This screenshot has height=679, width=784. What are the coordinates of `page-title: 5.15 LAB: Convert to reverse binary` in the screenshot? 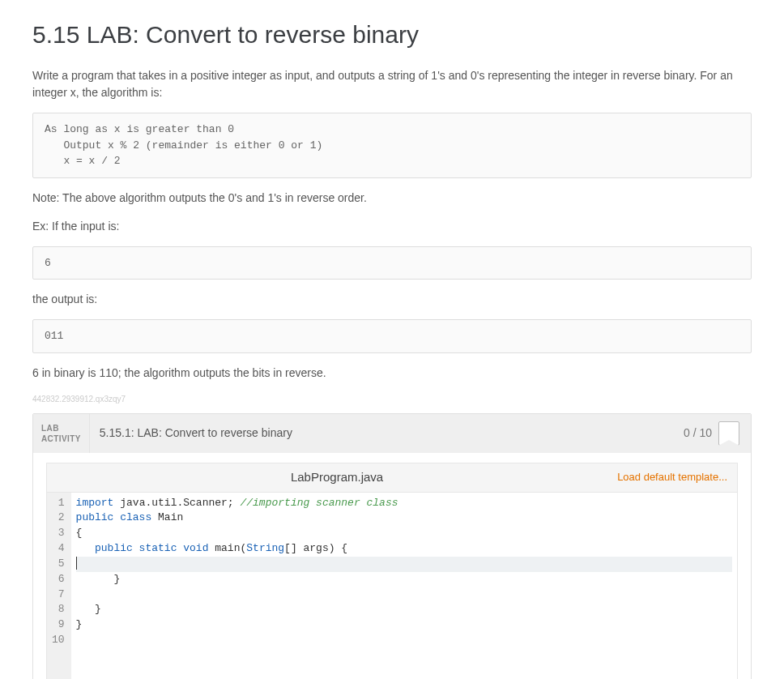 It's located at (392, 34).